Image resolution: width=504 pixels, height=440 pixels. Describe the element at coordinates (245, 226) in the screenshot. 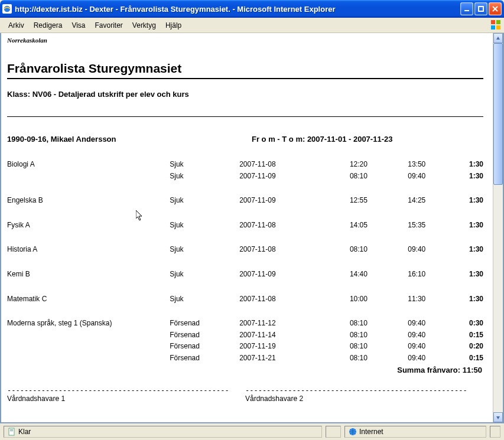

I see `table-row: Fysik ASjuk2007-11-0814:0515:351:30` at that location.